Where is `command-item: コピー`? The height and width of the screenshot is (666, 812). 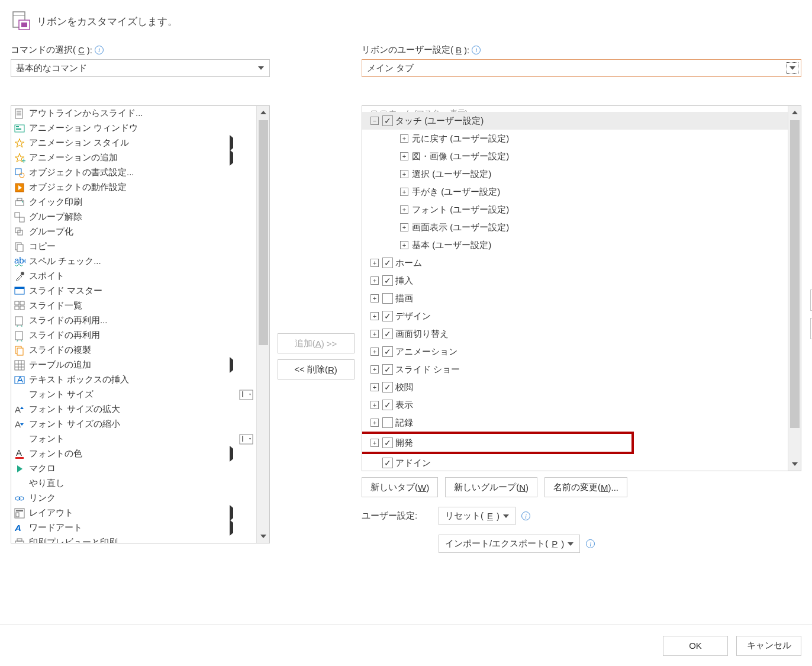 command-item: コピー is located at coordinates (134, 246).